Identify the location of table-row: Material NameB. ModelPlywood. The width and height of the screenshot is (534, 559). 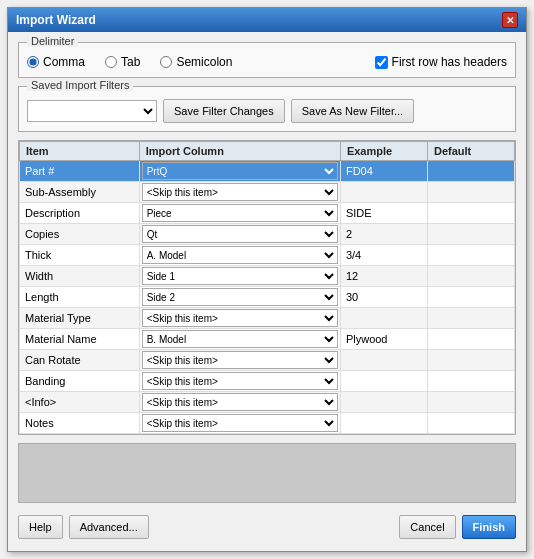
(268, 340).